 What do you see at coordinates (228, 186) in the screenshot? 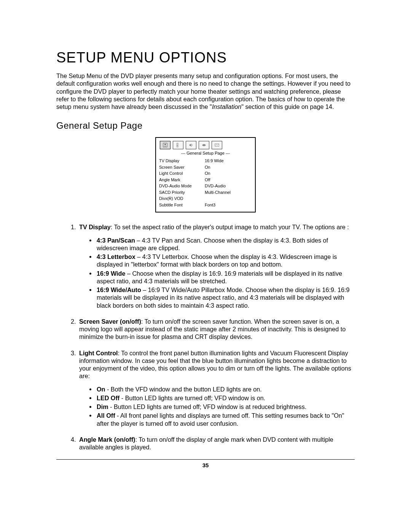
I see `osd-val: DVD-Audio` at bounding box center [228, 186].